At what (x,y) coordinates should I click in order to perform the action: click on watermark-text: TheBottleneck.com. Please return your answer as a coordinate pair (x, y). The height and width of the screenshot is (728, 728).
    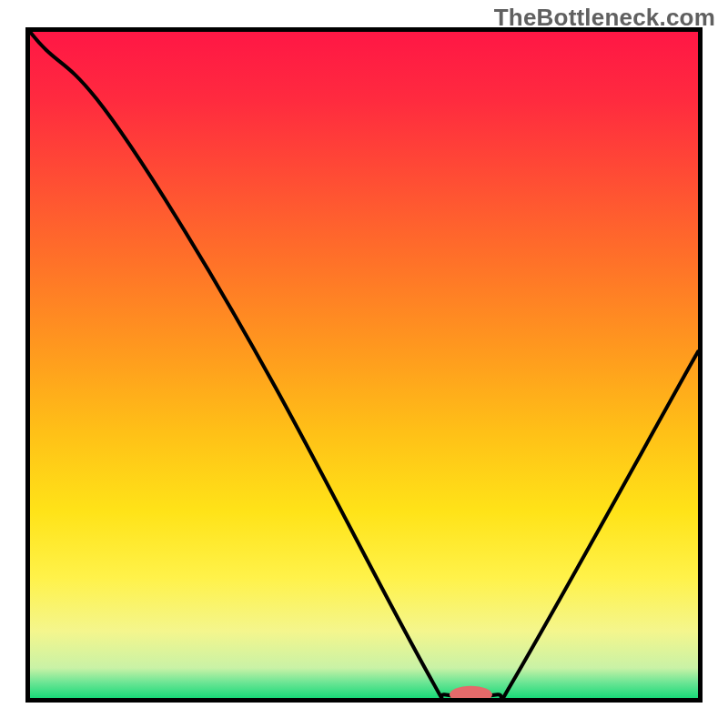
    Looking at the image, I should click on (604, 18).